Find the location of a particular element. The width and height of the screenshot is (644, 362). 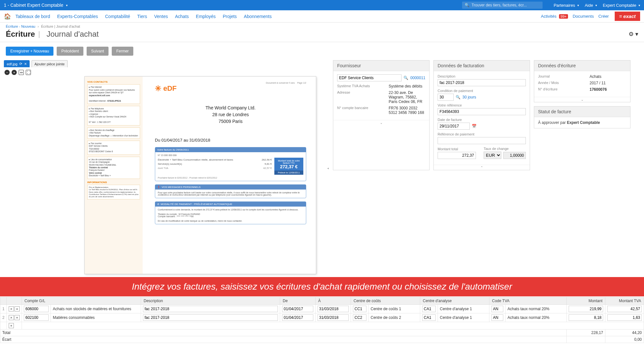

topbar: 1 - Cabinet Expert Comptable 🔍 Partenair… is located at coordinates (322, 5).